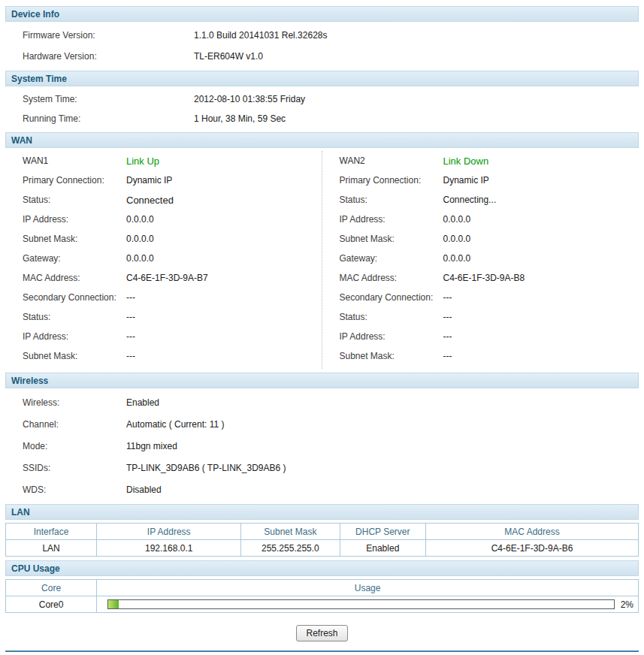 The height and width of the screenshot is (655, 644). Describe the element at coordinates (322, 446) in the screenshot. I see `wireless-row: Mode: 11bgn mixed` at that location.